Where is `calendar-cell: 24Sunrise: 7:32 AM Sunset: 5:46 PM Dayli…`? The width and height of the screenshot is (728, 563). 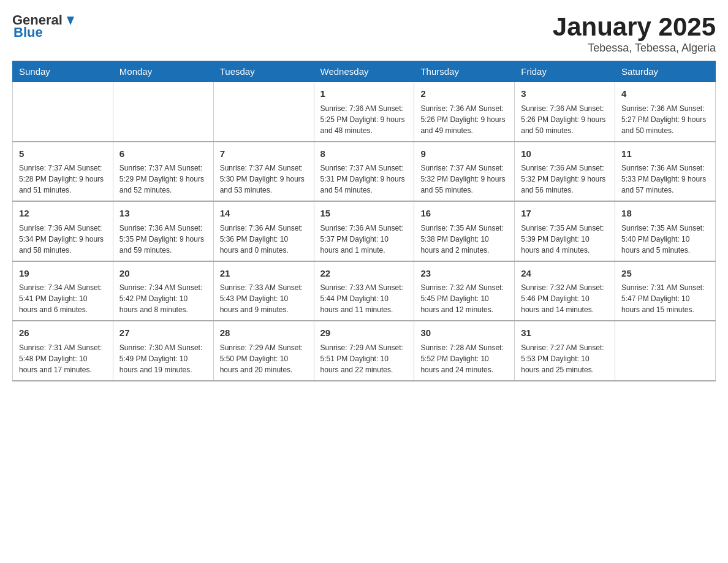
calendar-cell: 24Sunrise: 7:32 AM Sunset: 5:46 PM Dayli… is located at coordinates (565, 291).